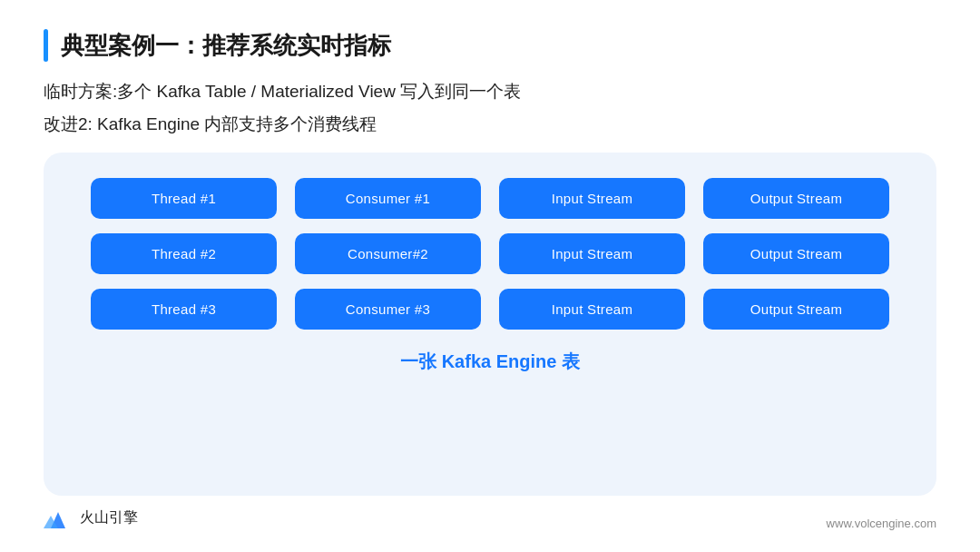  I want to click on logo-icon, so click(58, 518).